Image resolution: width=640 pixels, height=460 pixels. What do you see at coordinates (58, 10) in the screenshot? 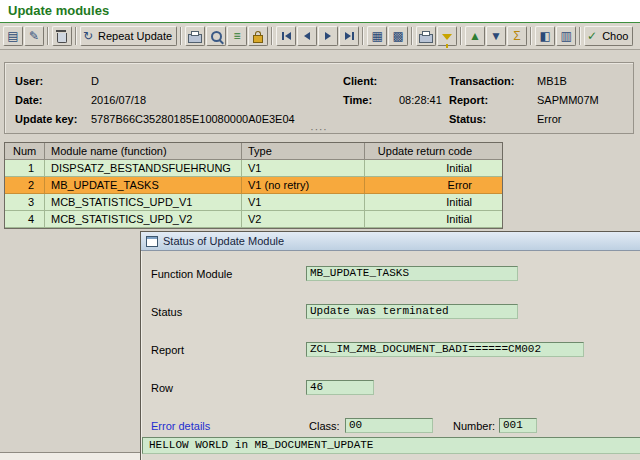
I see `page-title: Update modules` at bounding box center [58, 10].